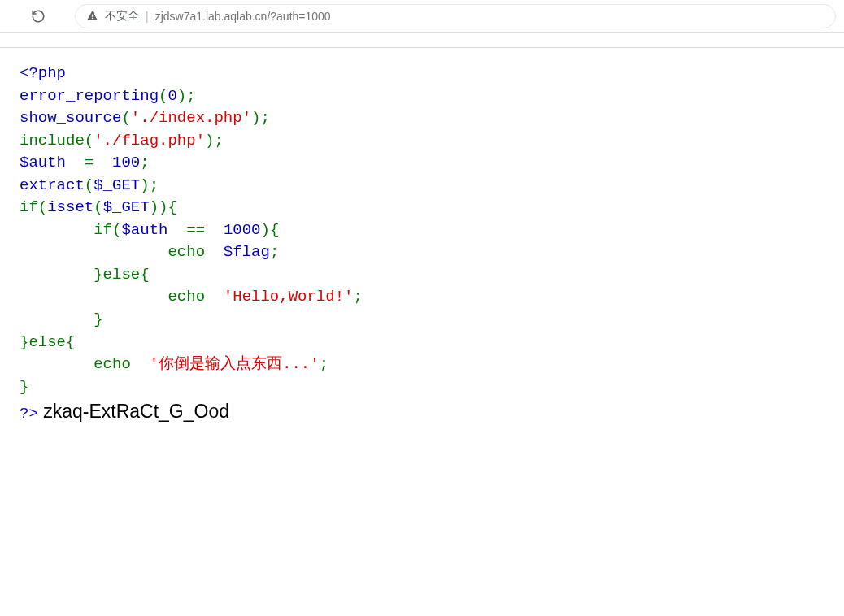  I want to click on kw-echo-hello: echo, so click(195, 297).